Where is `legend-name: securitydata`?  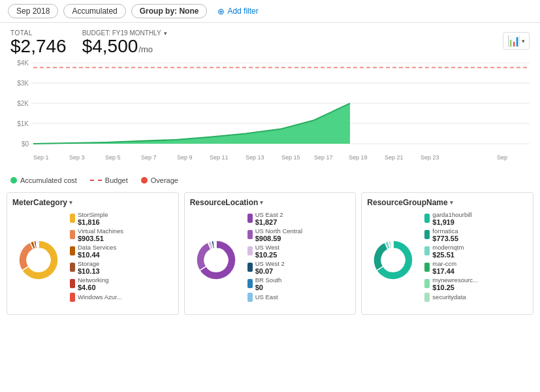 legend-name: securitydata is located at coordinates (480, 297).